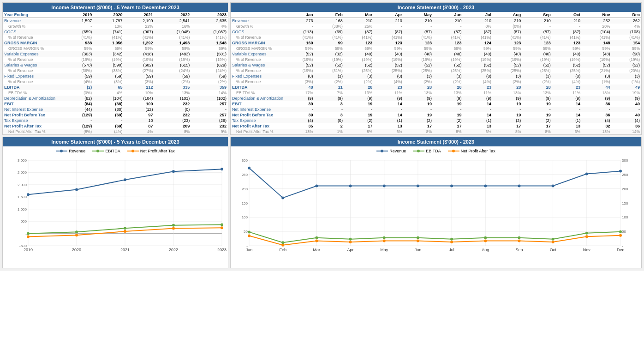 The height and width of the screenshot is (363, 644). Describe the element at coordinates (78, 65) in the screenshot. I see `row-value: (578)` at that location.